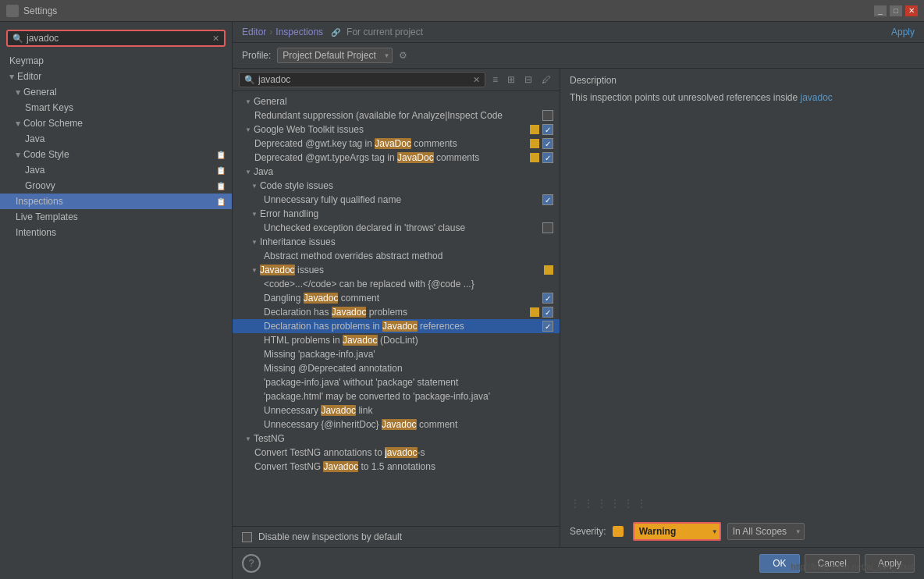 The width and height of the screenshot is (924, 579). What do you see at coordinates (300, 32) in the screenshot?
I see `breadcrumb-inspections: Inspections` at bounding box center [300, 32].